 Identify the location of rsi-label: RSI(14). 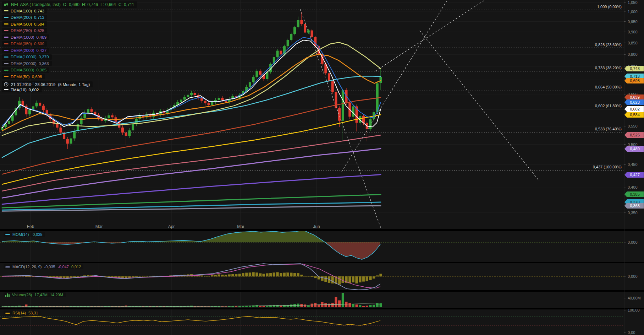
(19, 313).